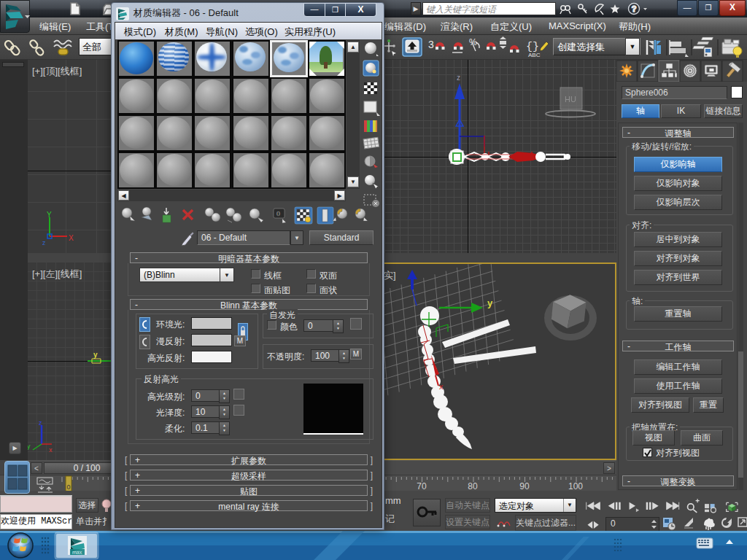  Describe the element at coordinates (576, 486) in the screenshot. I see `svg-text: 100` at that location.